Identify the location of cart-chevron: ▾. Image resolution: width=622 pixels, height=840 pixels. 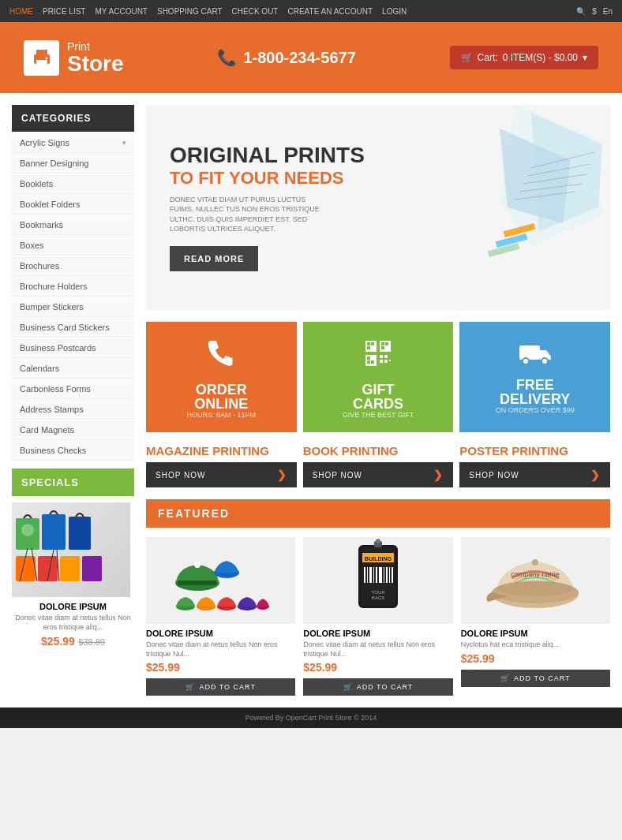
(585, 58).